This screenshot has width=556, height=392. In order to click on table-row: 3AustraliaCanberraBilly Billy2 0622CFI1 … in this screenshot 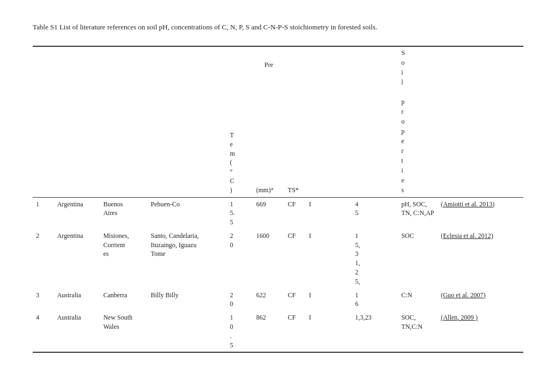, I will do `click(278, 300)`.